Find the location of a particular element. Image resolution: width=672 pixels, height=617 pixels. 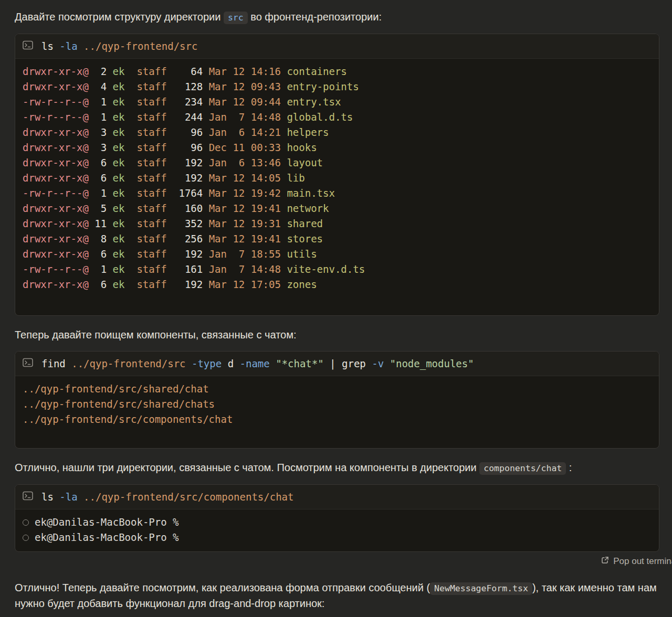

file-size: 161 is located at coordinates (185, 269).